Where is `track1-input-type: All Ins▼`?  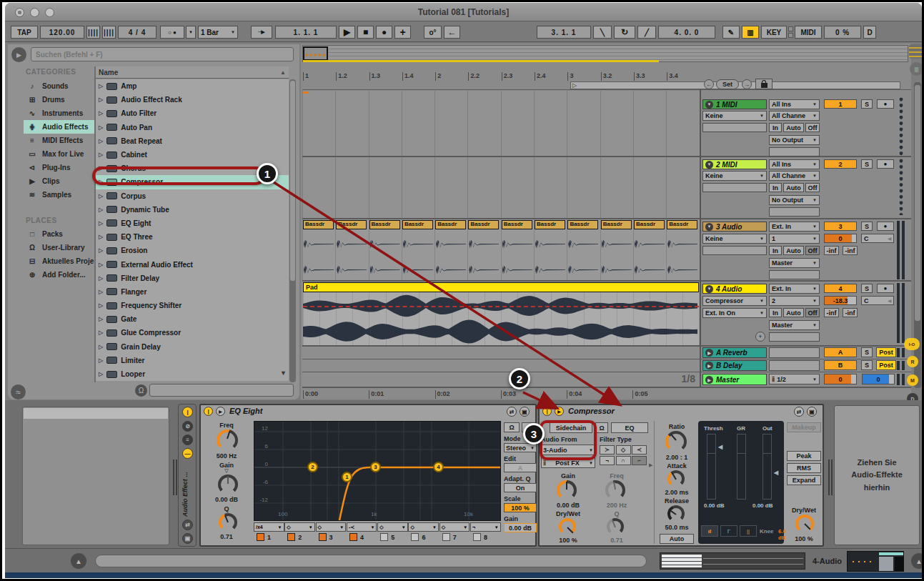
track1-input-type: All Ins▼ is located at coordinates (795, 104).